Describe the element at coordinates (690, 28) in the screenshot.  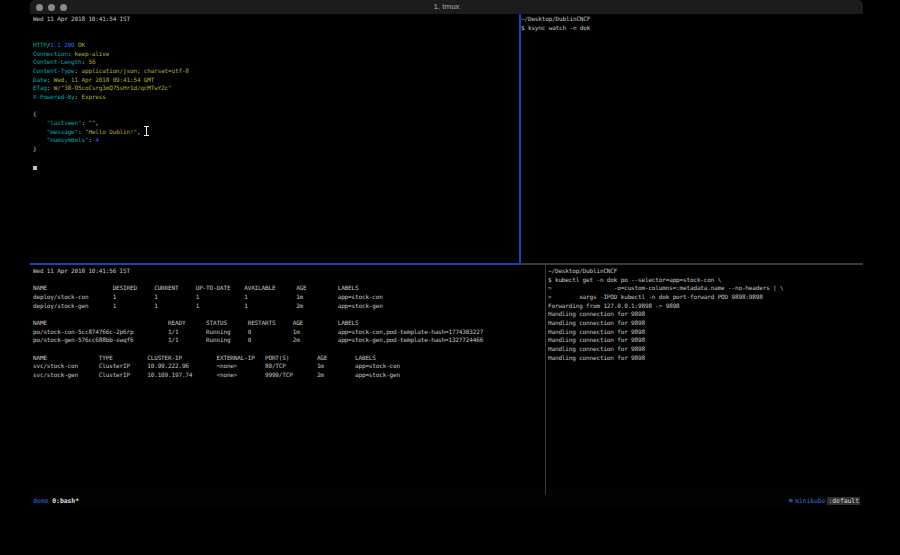
I see `terminal-line: $ ksync watch -n dok` at that location.